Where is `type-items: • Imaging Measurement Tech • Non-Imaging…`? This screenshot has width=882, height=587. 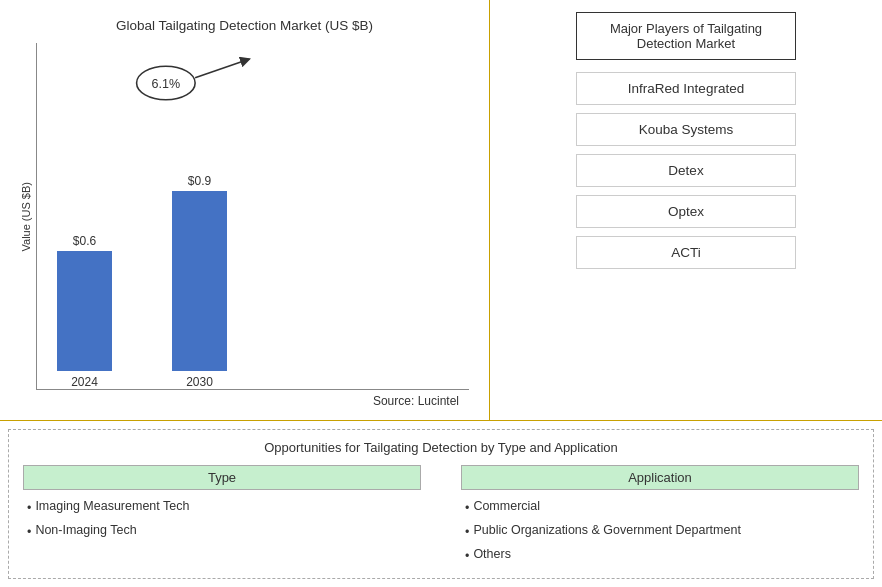 type-items: • Imaging Measurement Tech • Non-Imaging… is located at coordinates (222, 520).